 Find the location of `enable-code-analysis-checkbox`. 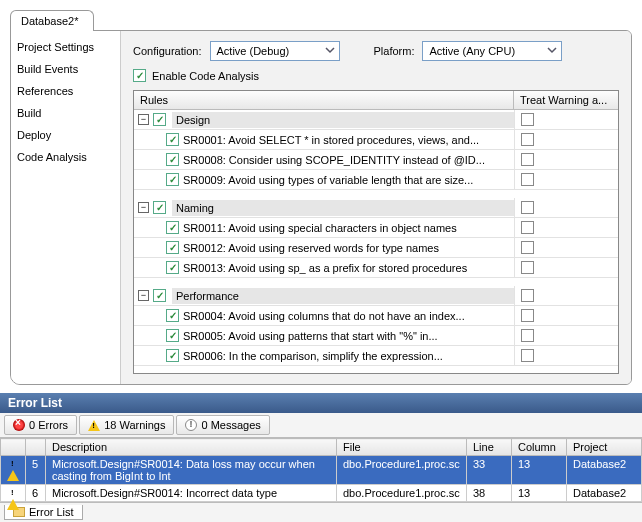

enable-code-analysis-checkbox is located at coordinates (140, 76).